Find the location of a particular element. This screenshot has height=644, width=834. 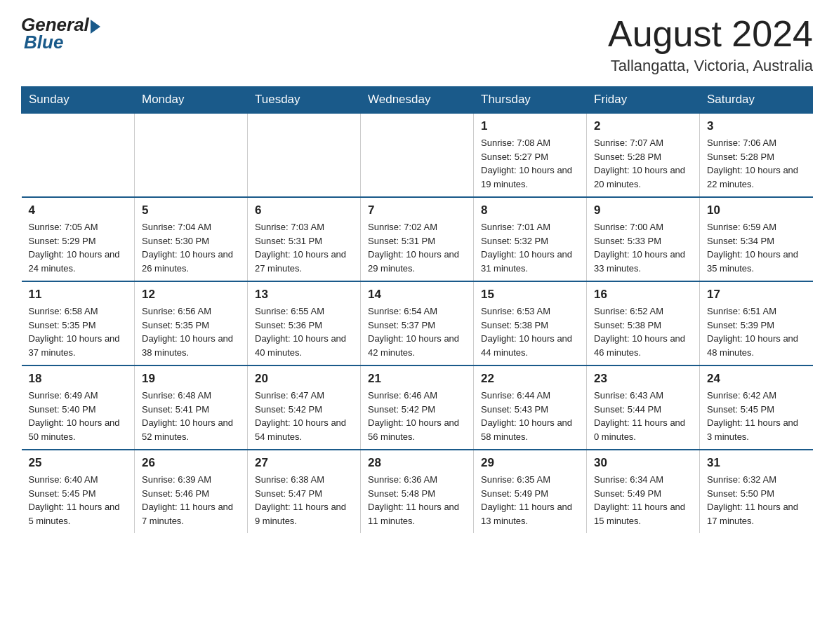

day-number: 22 is located at coordinates (530, 379).